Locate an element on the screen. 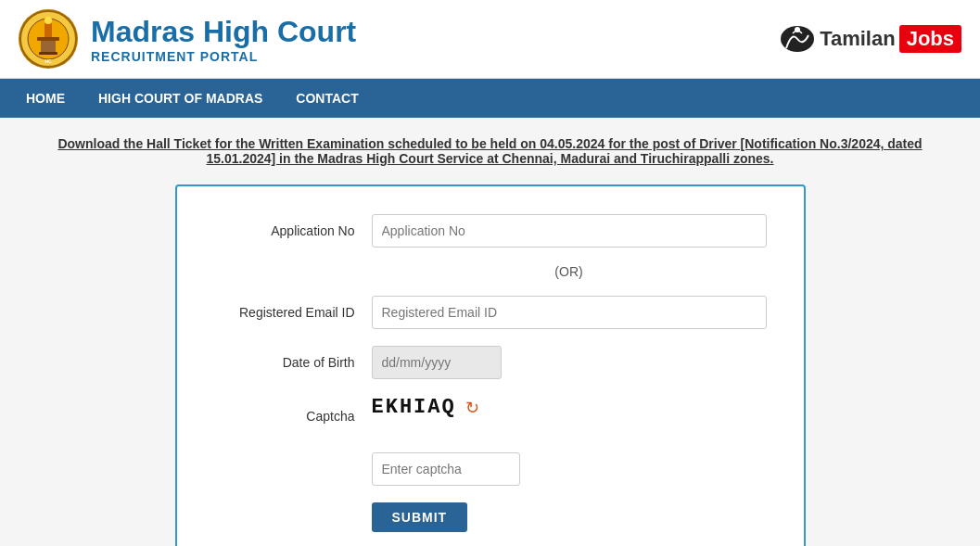 This screenshot has height=546, width=980. header-left: HC Madras High Court RECRUITMENT PORTAL is located at coordinates (187, 39).